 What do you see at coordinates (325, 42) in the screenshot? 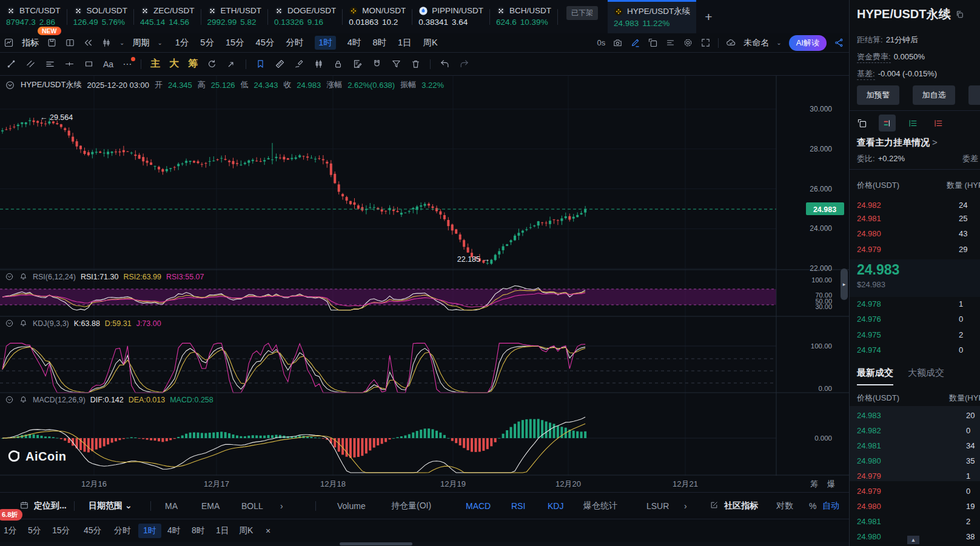
I see `timeframe-1时: 1时` at bounding box center [325, 42].